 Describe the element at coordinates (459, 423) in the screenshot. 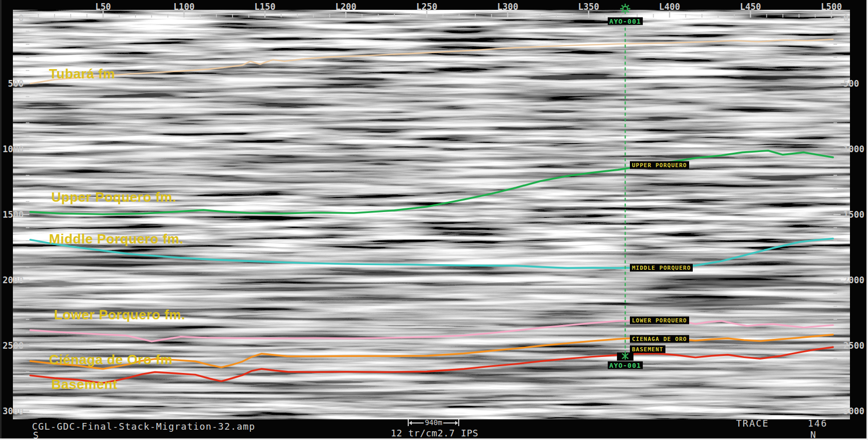

I see `scale-bar-right-tick` at that location.